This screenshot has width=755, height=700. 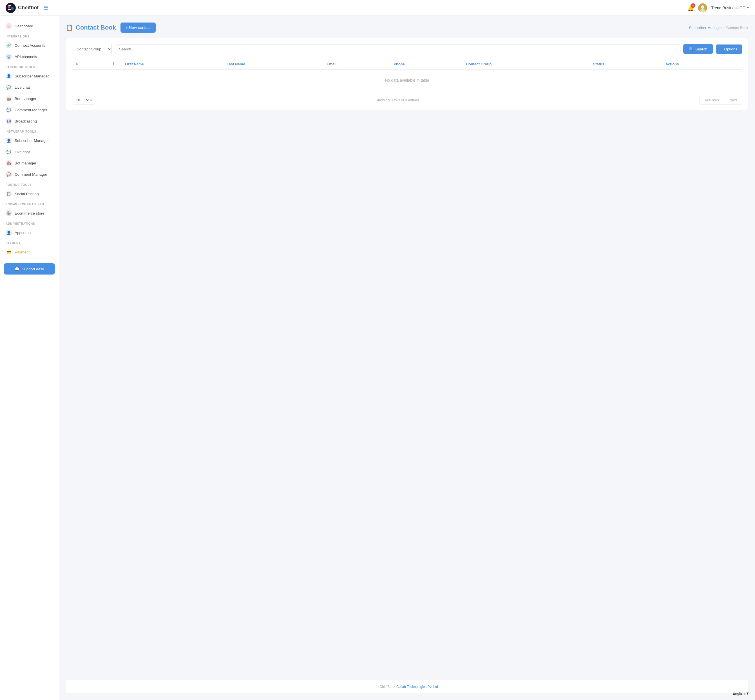 I want to click on fb-broadcasting-icon: 📢, so click(x=9, y=121).